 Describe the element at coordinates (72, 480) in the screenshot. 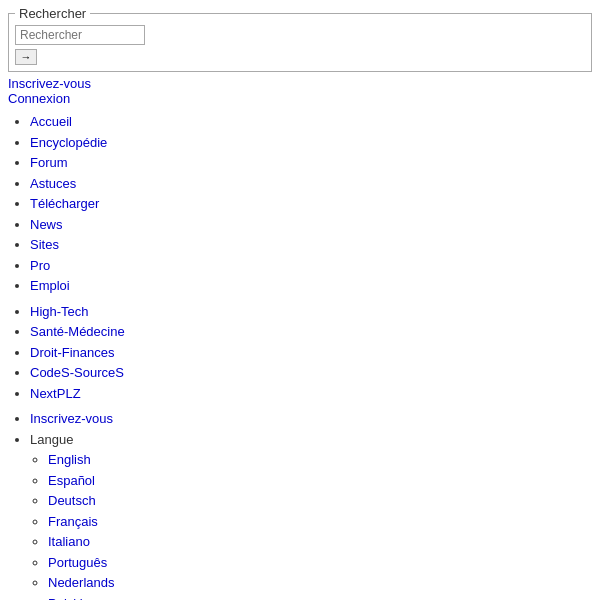

I see `lang-espanol: Español` at that location.